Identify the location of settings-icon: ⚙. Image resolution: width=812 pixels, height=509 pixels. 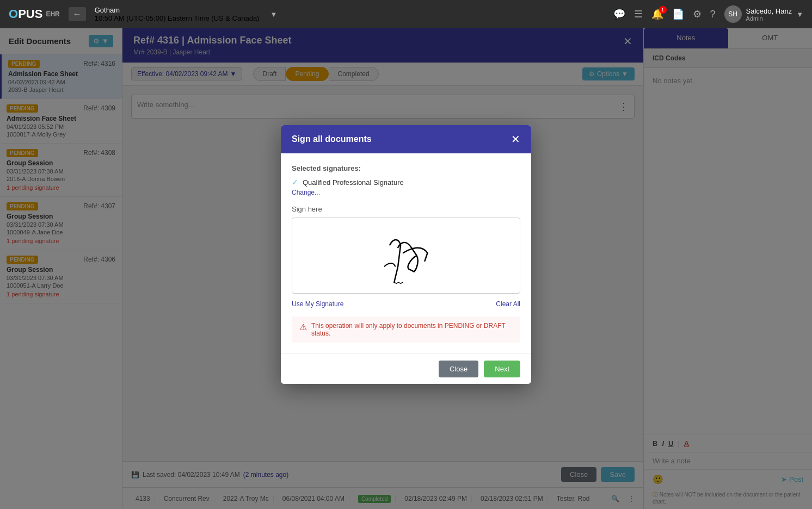
(697, 14).